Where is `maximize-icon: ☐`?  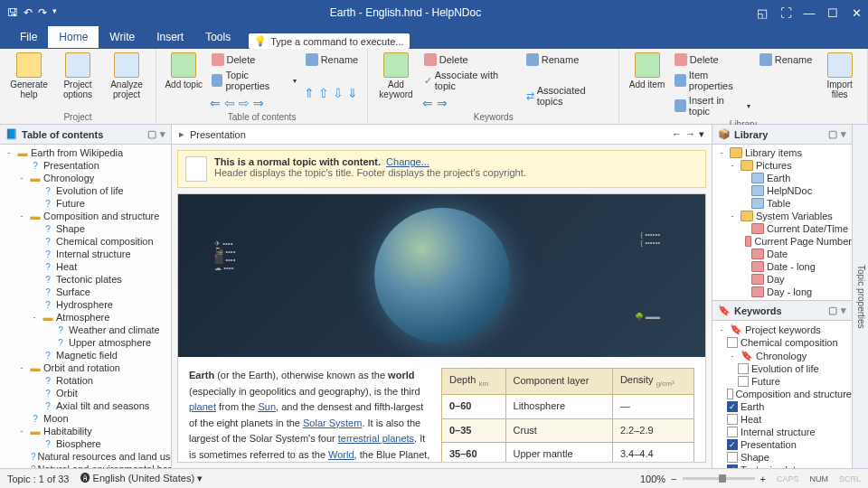
maximize-icon: ☐ is located at coordinates (833, 13).